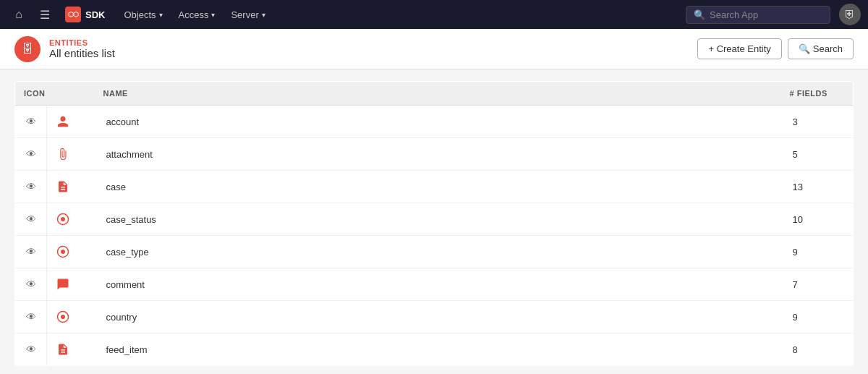  Describe the element at coordinates (19, 14) in the screenshot. I see `home-icon: ⌂` at that location.